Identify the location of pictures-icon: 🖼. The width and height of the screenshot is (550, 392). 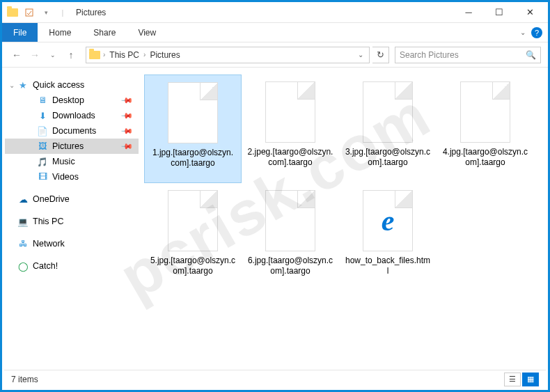
(42, 146).